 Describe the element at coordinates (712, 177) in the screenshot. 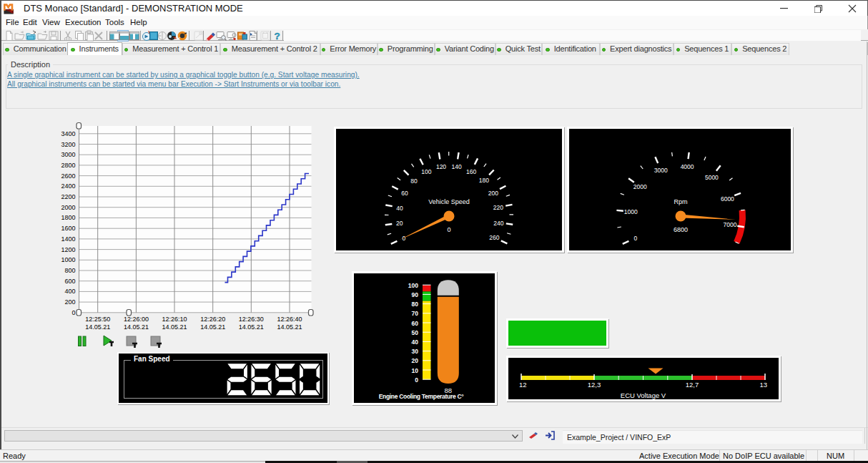

I see `svg-text: 5000` at that location.